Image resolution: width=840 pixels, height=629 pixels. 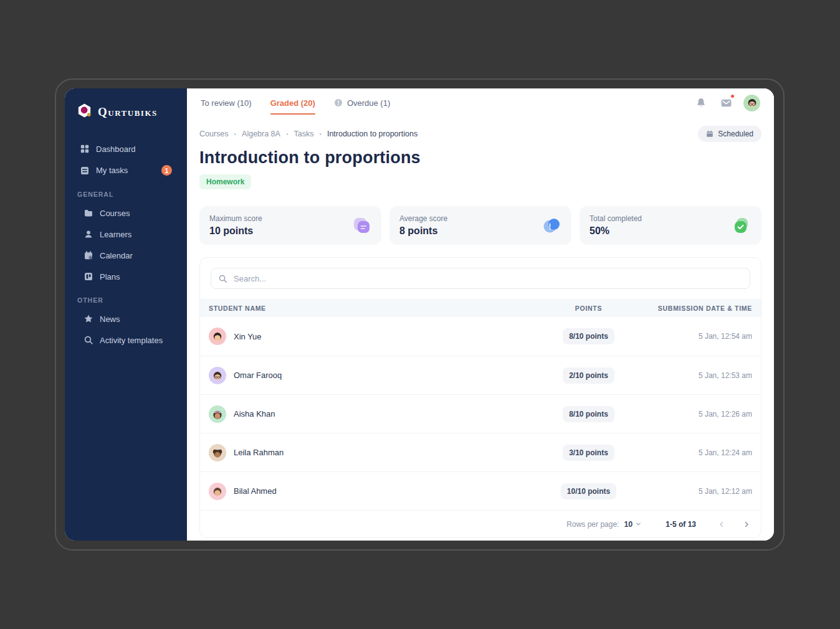 What do you see at coordinates (726, 103) in the screenshot?
I see `messages-button` at bounding box center [726, 103].